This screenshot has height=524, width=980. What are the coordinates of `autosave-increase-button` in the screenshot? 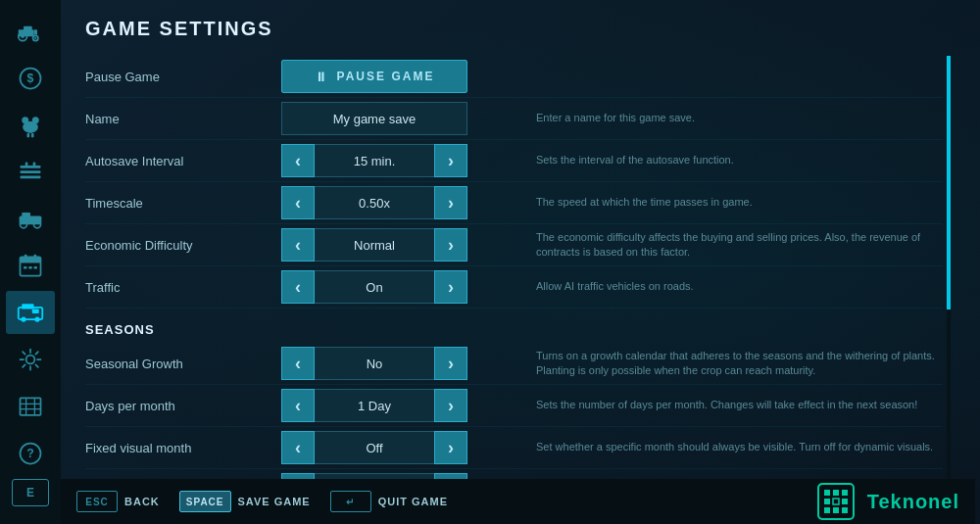 It's located at (451, 161).